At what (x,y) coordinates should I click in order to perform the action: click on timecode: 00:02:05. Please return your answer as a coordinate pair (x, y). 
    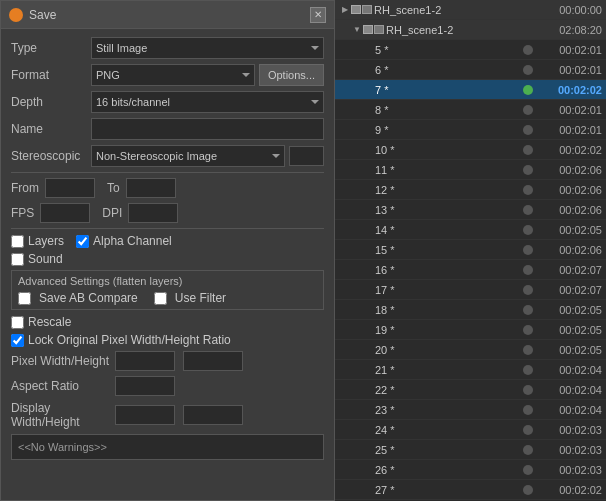
    Looking at the image, I should click on (570, 230).